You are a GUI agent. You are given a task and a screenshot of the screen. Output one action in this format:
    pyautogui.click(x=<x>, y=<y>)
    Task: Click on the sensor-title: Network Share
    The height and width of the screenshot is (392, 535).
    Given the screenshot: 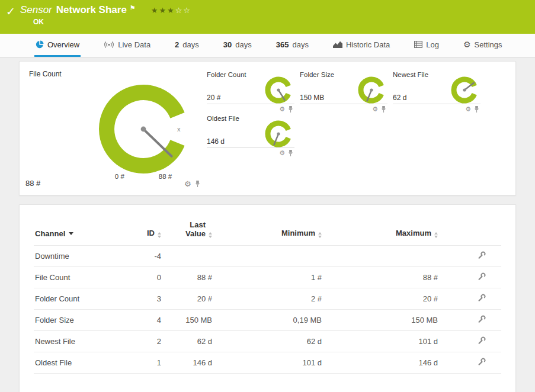 What is the action you would take?
    pyautogui.click(x=91, y=10)
    